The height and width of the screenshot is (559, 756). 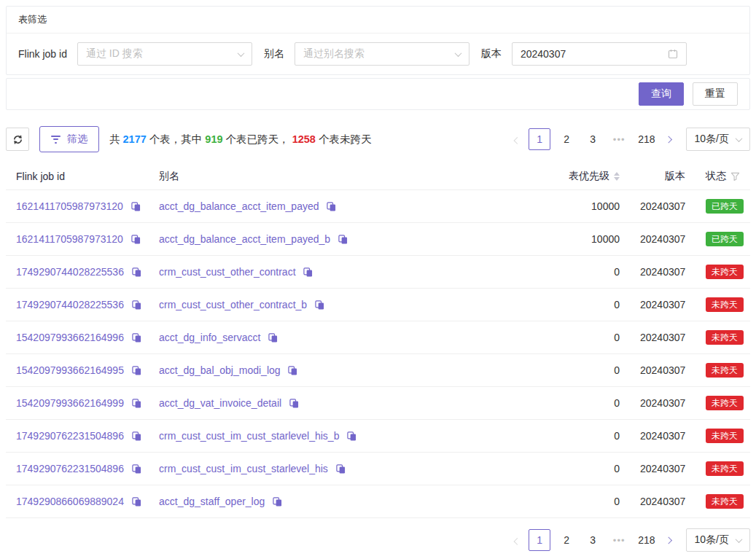 What do you see at coordinates (239, 206) in the screenshot?
I see `alias-link: acct_dg_balance_acct_item_payed` at bounding box center [239, 206].